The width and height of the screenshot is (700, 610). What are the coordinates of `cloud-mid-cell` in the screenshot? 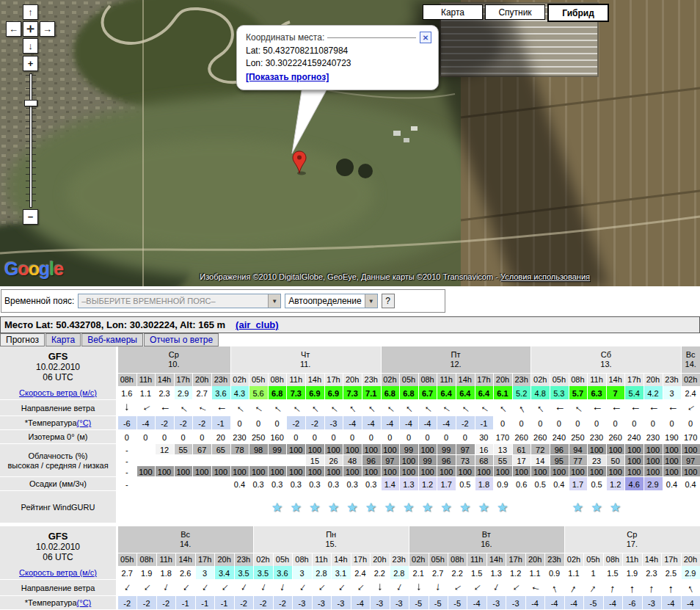 It's located at (258, 461).